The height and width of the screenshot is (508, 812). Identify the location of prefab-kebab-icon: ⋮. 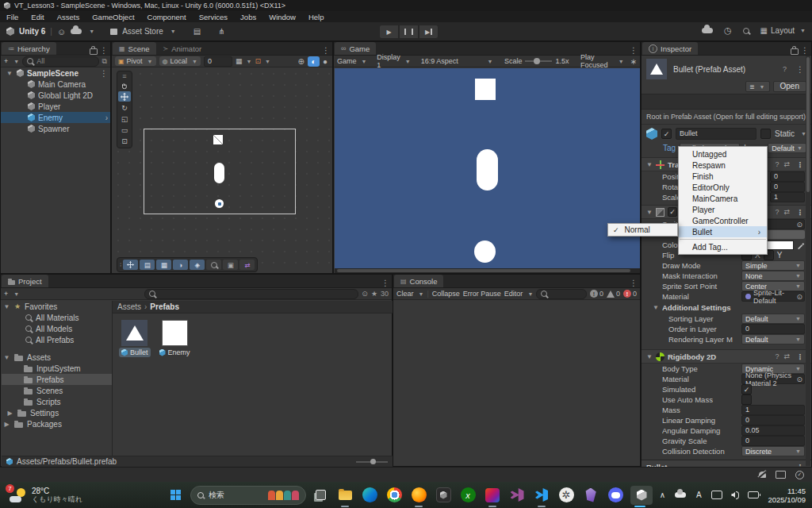
(800, 70).